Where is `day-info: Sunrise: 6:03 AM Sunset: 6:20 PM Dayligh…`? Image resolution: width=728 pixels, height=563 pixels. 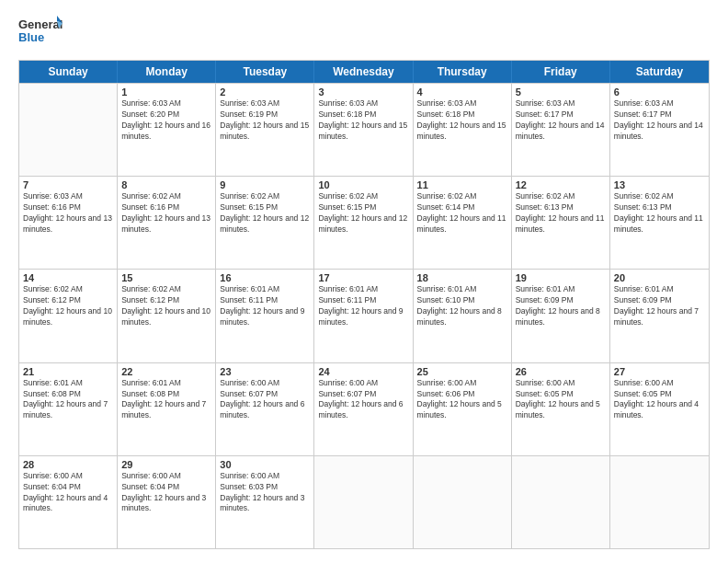
day-info: Sunrise: 6:03 AM Sunset: 6:20 PM Dayligh… is located at coordinates (166, 121).